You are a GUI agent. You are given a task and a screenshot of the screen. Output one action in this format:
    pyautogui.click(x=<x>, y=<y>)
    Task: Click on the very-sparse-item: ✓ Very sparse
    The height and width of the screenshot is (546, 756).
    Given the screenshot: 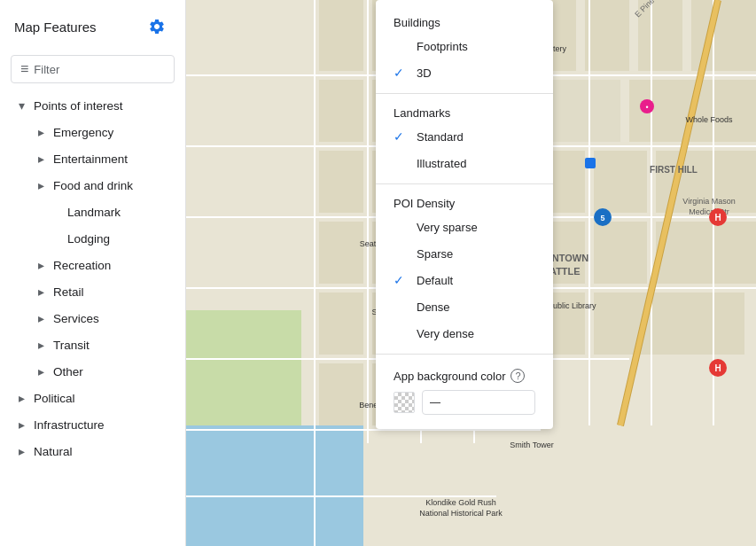 What is the action you would take?
    pyautogui.click(x=464, y=227)
    